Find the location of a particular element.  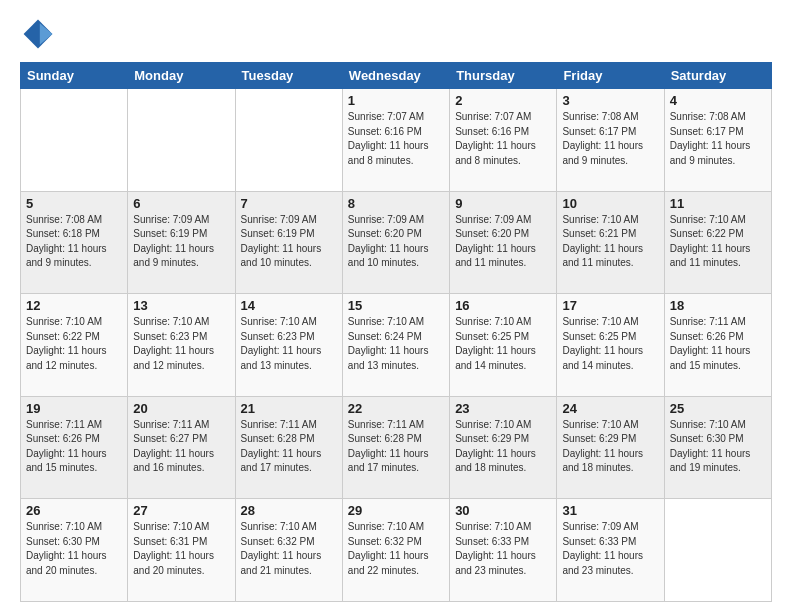

day-number: 20 is located at coordinates (181, 408).